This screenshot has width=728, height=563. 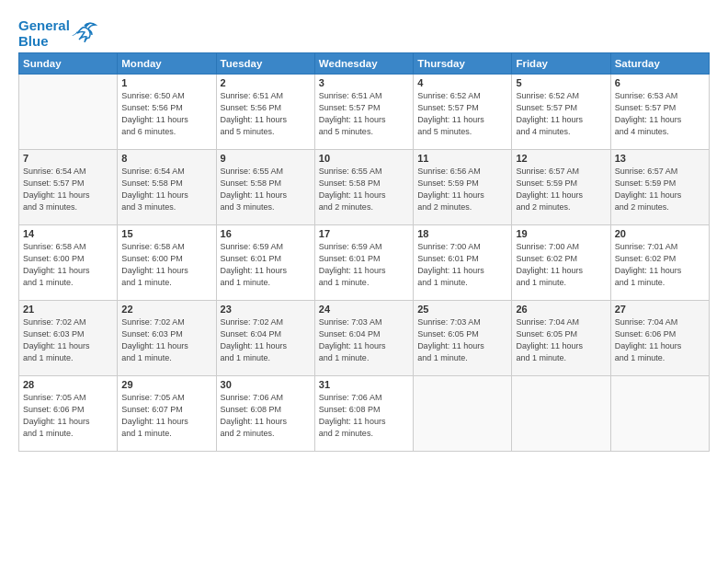 What do you see at coordinates (266, 385) in the screenshot?
I see `day-number: 30` at bounding box center [266, 385].